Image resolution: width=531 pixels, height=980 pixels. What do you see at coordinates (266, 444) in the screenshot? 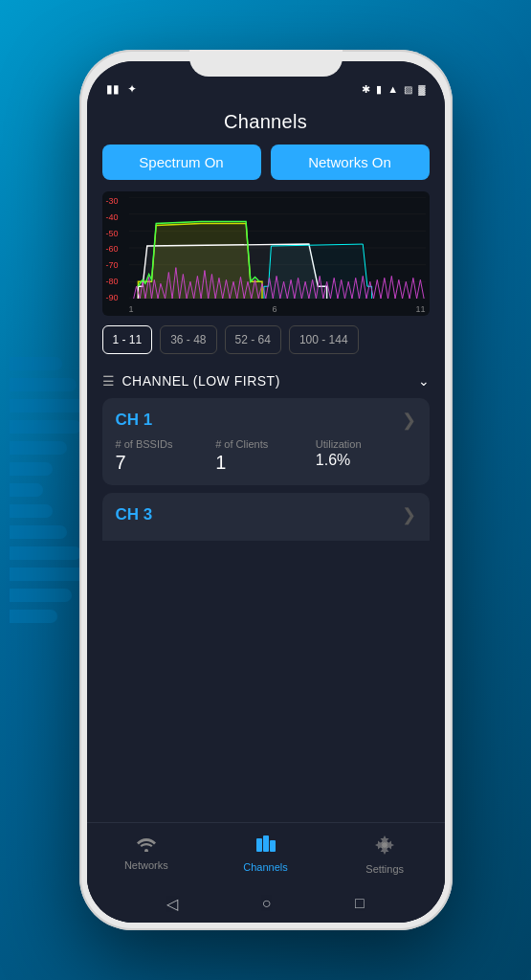
I see `clients-label: # of Clients` at bounding box center [266, 444].